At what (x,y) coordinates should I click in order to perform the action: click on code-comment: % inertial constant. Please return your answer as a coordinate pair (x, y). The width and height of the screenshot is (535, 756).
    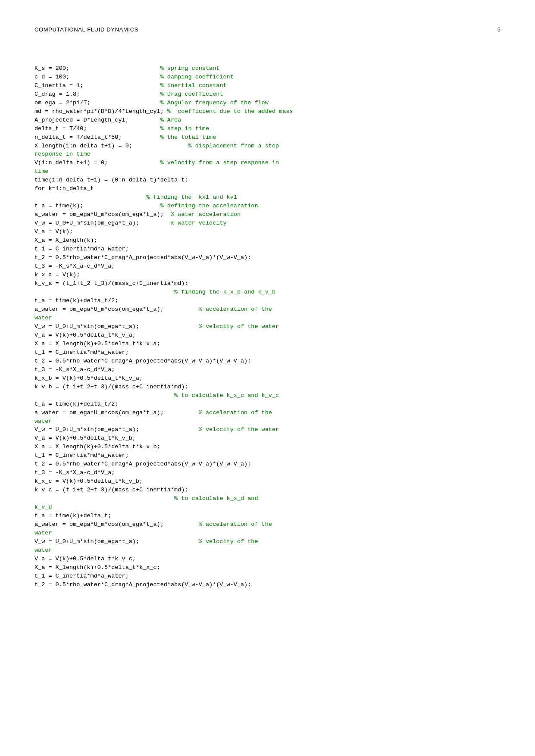
    Looking at the image, I should click on (194, 85).